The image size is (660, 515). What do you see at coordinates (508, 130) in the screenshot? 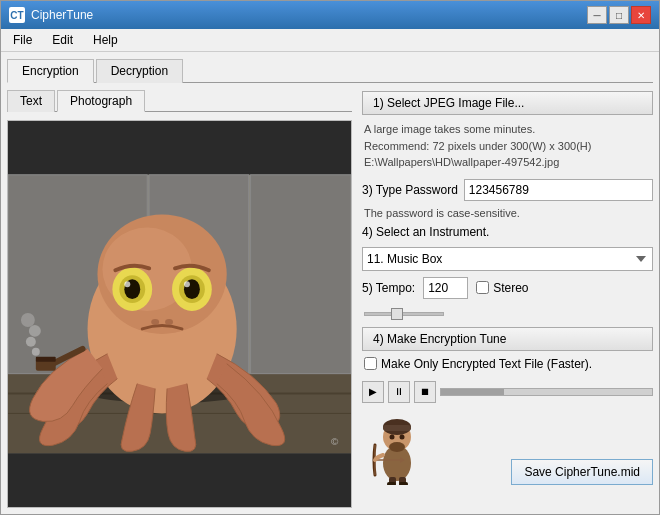
I see `file-info-line1: A large image takes some minutes.` at bounding box center [508, 130].